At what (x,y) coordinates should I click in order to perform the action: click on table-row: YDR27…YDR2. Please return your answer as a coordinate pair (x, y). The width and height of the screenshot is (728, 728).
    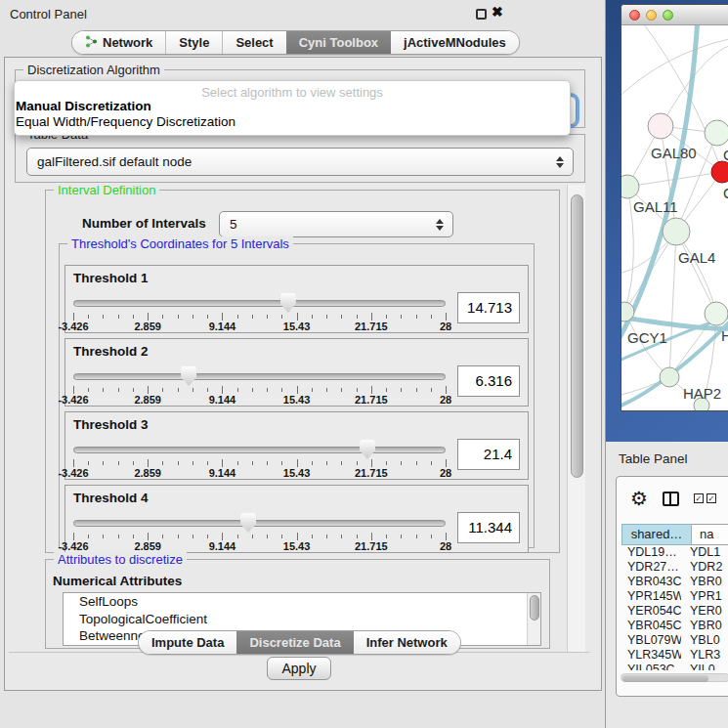
    Looking at the image, I should click on (672, 567).